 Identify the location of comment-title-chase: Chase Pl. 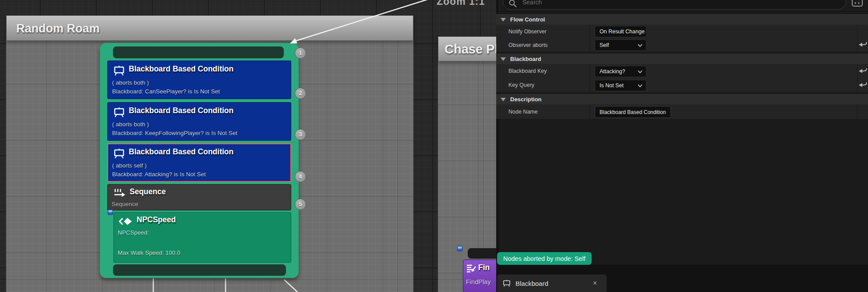
(469, 49).